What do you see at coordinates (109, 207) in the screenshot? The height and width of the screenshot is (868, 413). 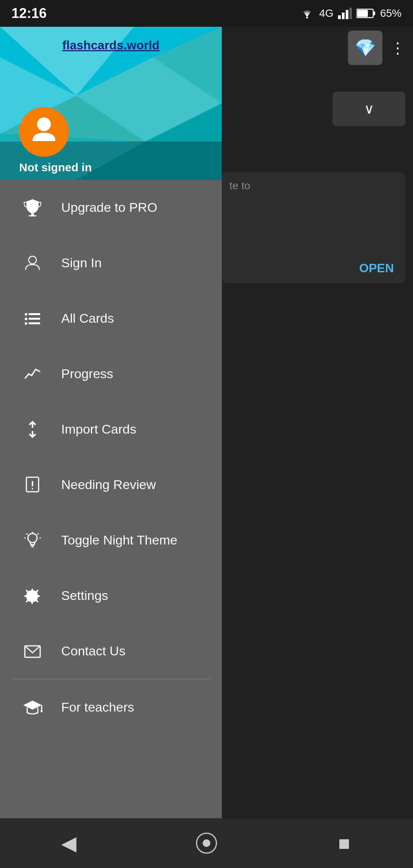 I see `upgrade-pro-label: Upgrade to PRO` at bounding box center [109, 207].